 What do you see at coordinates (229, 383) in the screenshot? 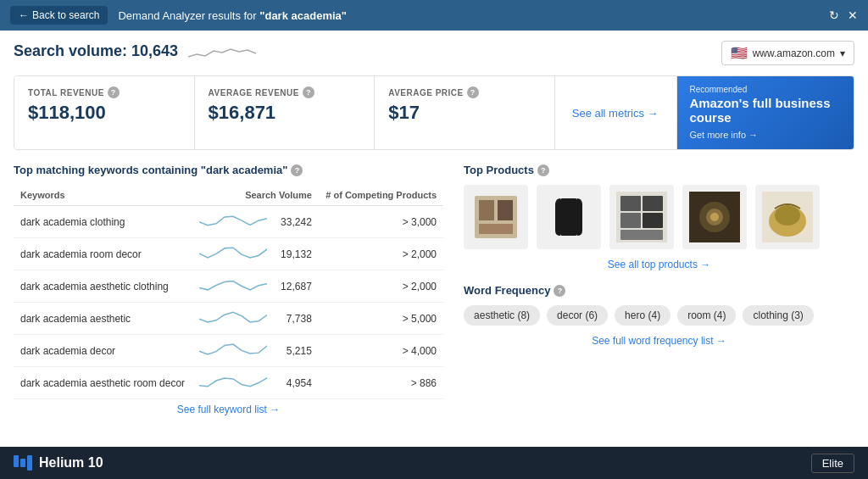
I see `table-row: dark academia aesthetic room decor 4,954…` at bounding box center [229, 383].